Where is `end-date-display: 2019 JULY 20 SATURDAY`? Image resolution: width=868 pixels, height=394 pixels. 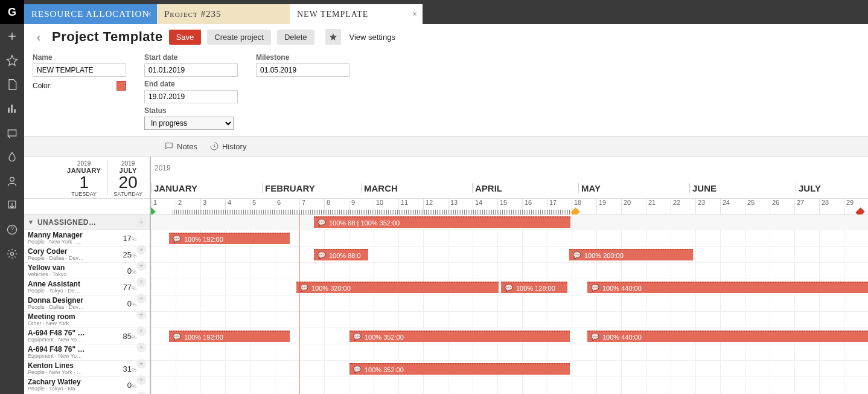
end-date-display: 2019 JULY 20 SATURDAY is located at coordinates (124, 178).